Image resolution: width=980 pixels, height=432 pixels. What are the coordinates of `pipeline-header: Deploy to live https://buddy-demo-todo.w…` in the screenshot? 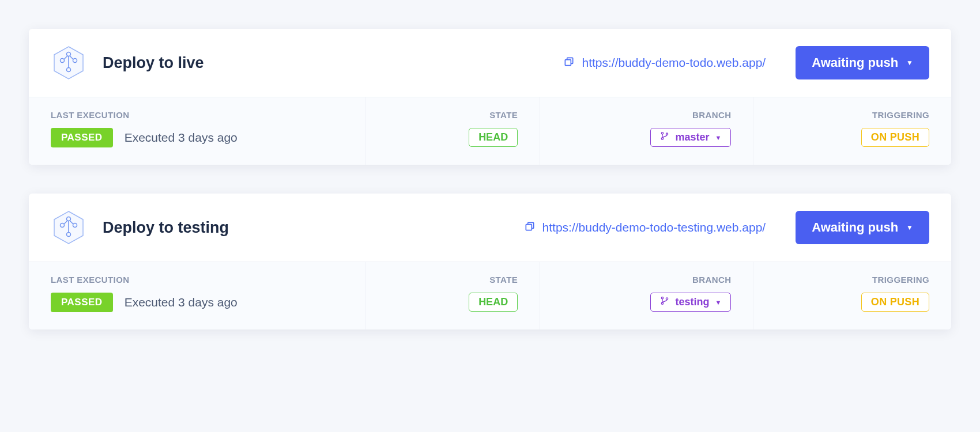 It's located at (490, 63).